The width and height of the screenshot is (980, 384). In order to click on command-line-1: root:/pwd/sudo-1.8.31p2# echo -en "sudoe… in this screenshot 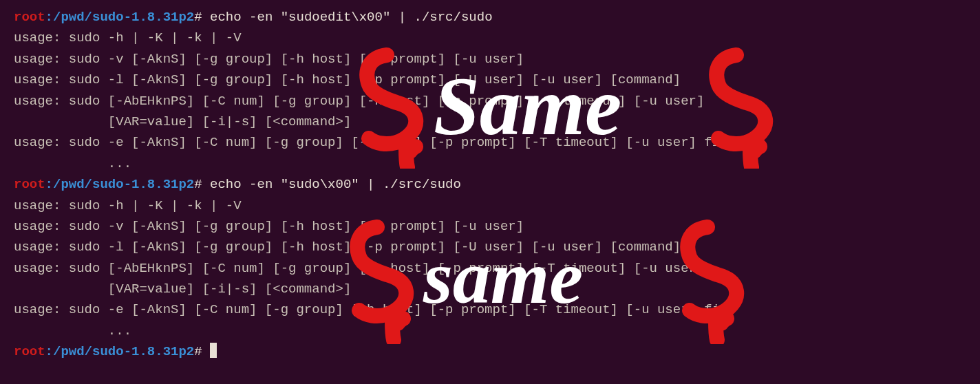, I will do `click(490, 17)`.